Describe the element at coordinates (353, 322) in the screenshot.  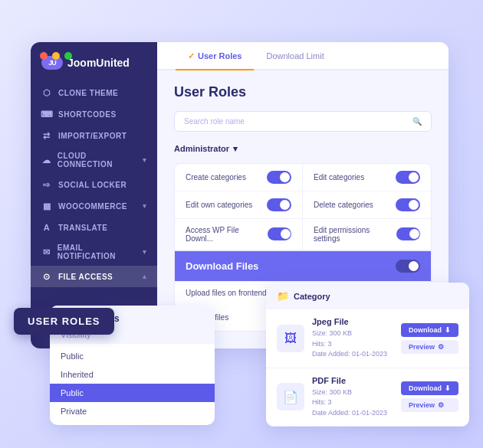
I see `jpeg-name: Jpeg File` at that location.